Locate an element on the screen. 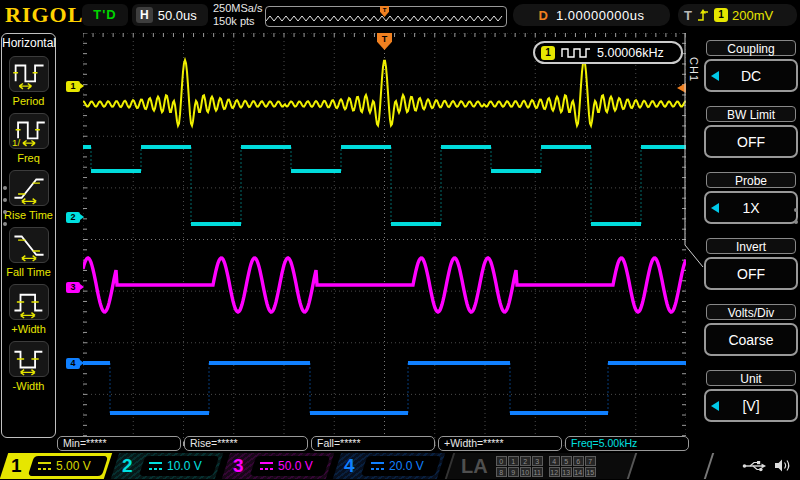 The height and width of the screenshot is (480, 800). menu-item-label: Period is located at coordinates (28, 101).